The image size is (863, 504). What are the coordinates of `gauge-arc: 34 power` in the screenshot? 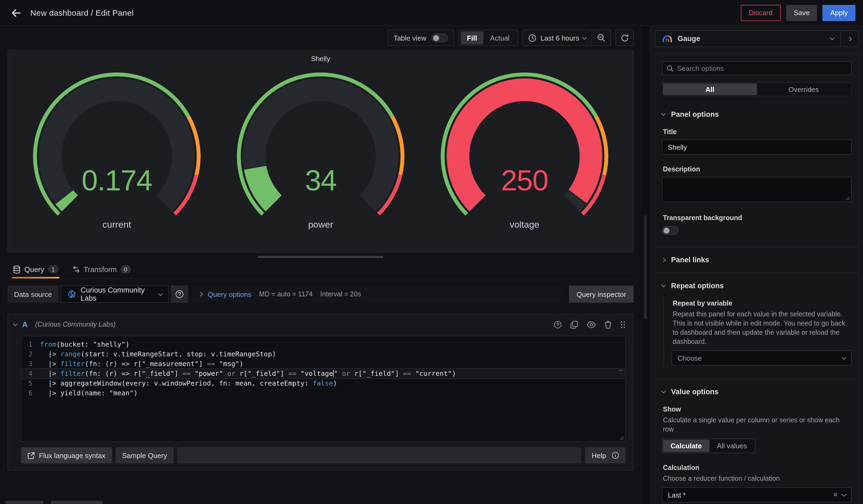 It's located at (321, 156).